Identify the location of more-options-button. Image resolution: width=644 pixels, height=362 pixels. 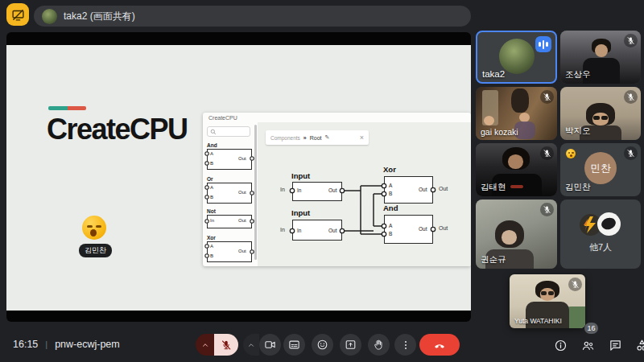
(406, 344).